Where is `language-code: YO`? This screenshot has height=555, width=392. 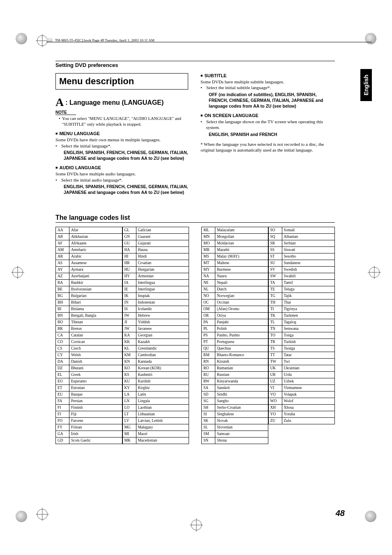
language-code: YO is located at coordinates (275, 415).